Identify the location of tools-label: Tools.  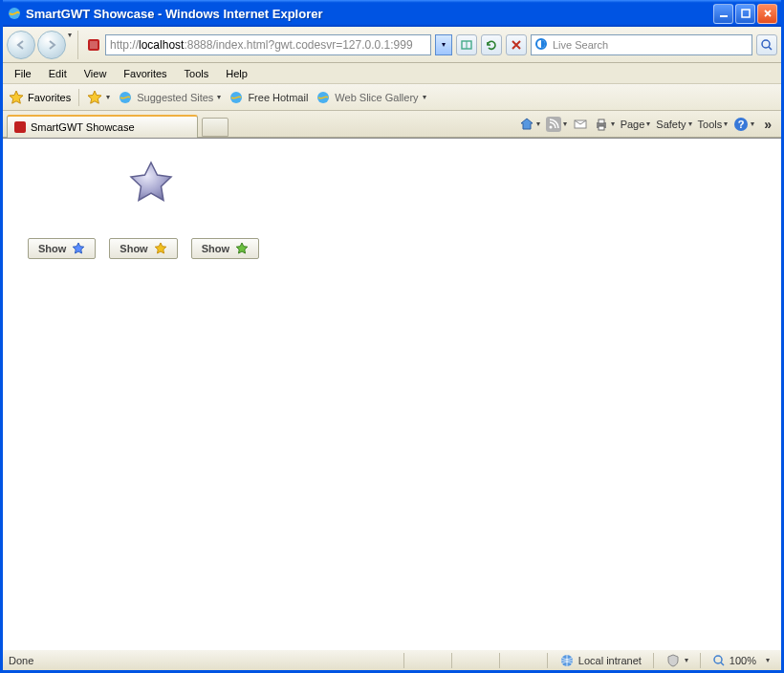
(710, 124).